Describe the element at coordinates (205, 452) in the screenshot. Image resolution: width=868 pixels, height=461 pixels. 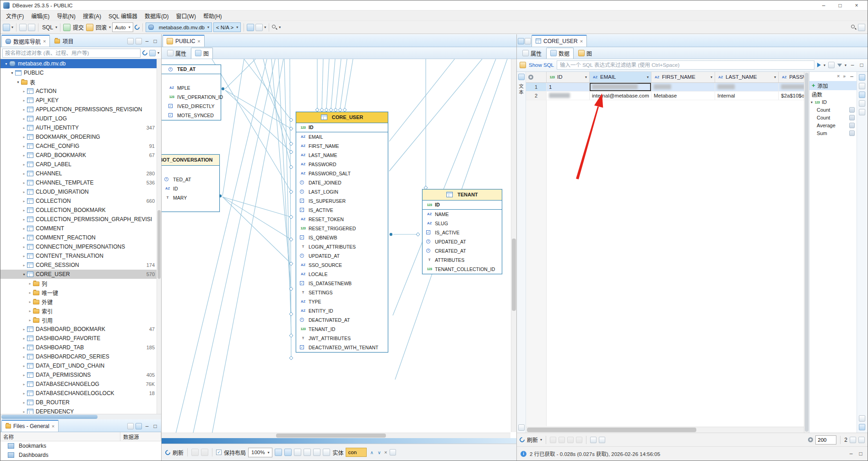
I see `undo-diagram-icon` at that location.